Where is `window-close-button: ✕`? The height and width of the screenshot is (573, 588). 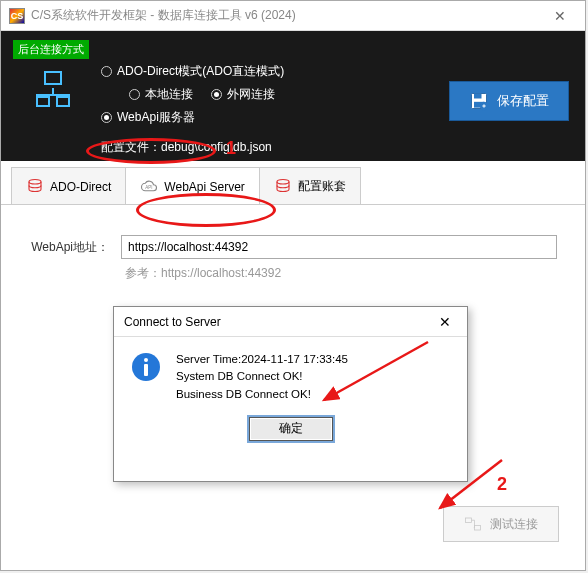 window-close-button: ✕ is located at coordinates (560, 16).